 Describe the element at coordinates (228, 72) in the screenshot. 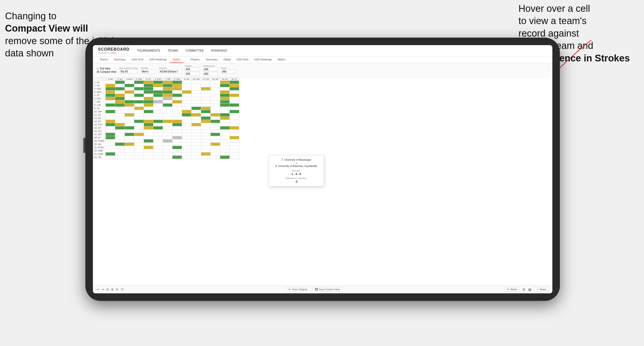

I see `team-select: (All)` at that location.